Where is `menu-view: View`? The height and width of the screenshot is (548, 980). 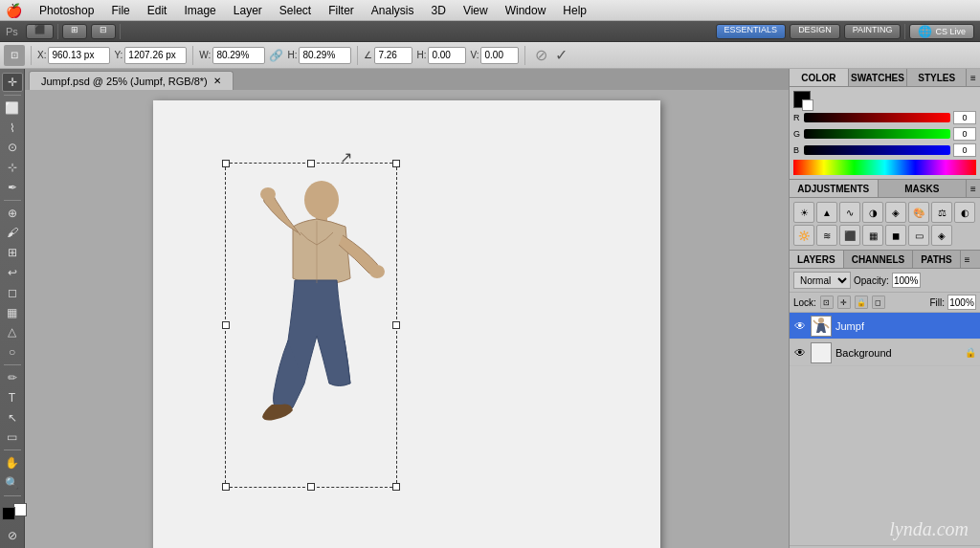
menu-view: View is located at coordinates (476, 11).